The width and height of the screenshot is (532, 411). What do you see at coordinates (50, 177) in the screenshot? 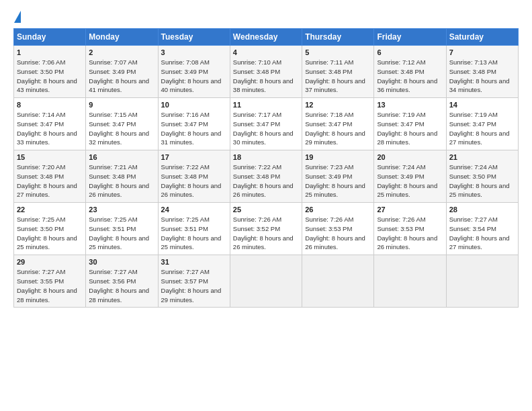
I see `calendar-cell: 15Sunrise: 7:20 AMSunset: 3:48 PMDayligh…` at bounding box center [50, 177].